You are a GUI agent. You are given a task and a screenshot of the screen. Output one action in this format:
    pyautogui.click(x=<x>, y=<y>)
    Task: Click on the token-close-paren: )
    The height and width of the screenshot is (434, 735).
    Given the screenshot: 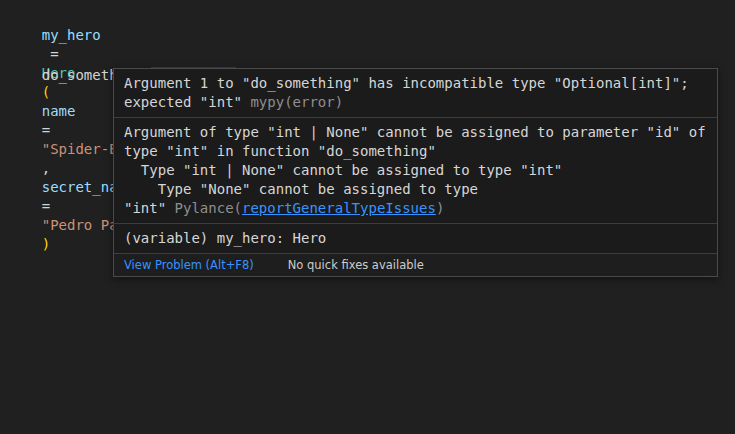 What is the action you would take?
    pyautogui.click(x=46, y=244)
    